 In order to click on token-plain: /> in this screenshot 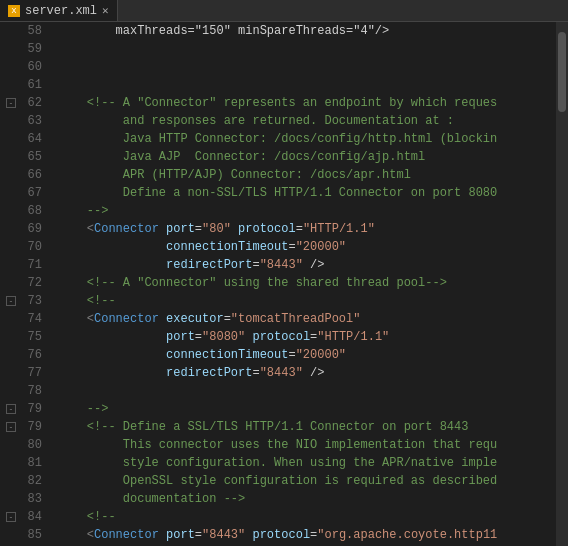, I will do `click(314, 265)`.